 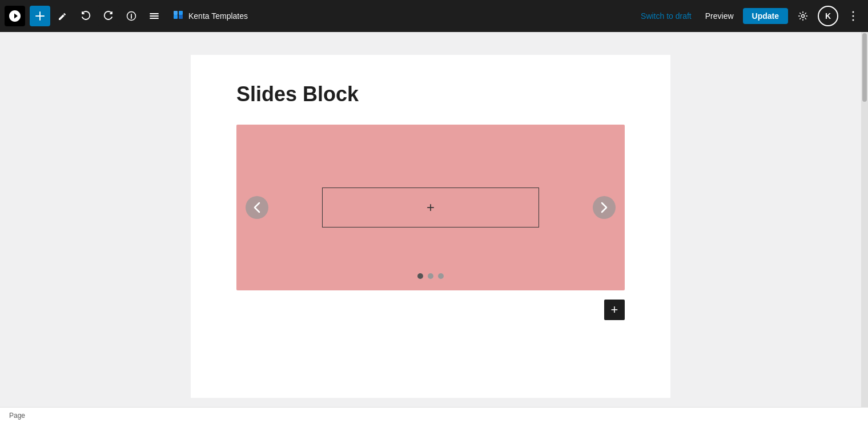 What do you see at coordinates (126, 16) in the screenshot?
I see `toolbar-left: Kenta Templates` at bounding box center [126, 16].